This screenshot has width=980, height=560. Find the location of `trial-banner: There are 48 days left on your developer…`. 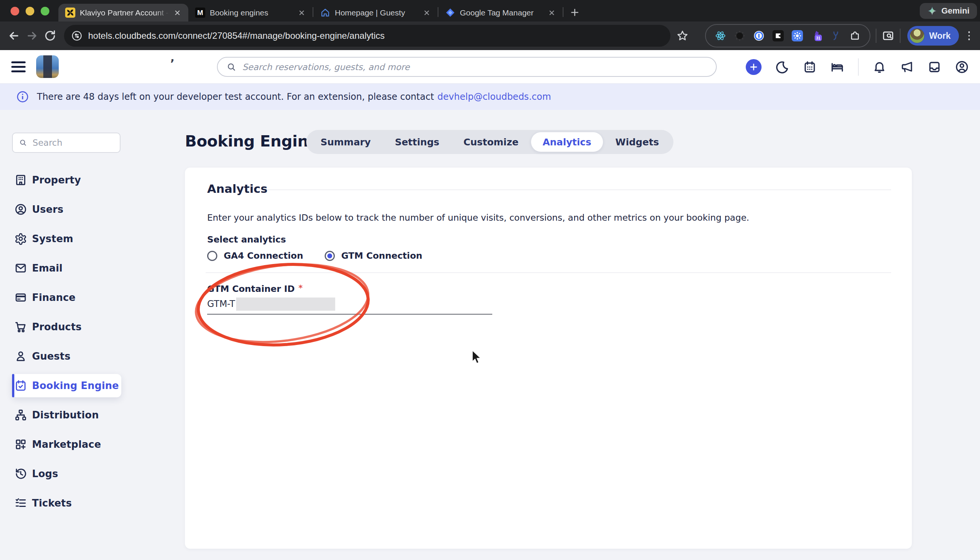

trial-banner: There are 48 days left on your developer… is located at coordinates (490, 97).